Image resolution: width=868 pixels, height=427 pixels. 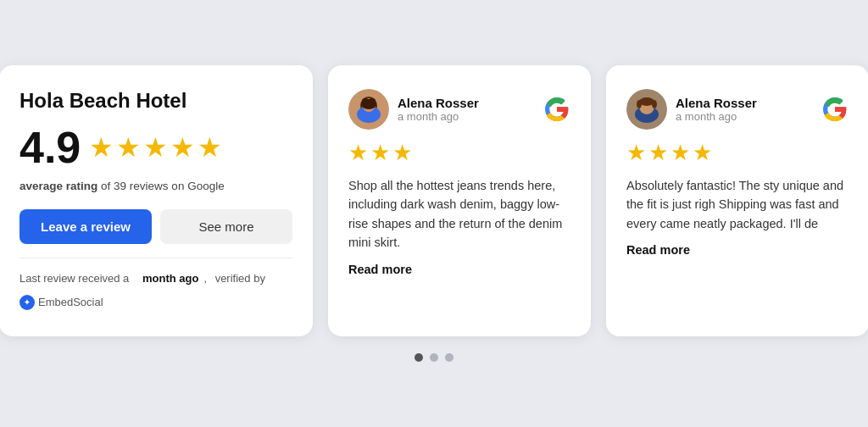 What do you see at coordinates (737, 250) in the screenshot?
I see `read-more-2: Read more` at bounding box center [737, 250].